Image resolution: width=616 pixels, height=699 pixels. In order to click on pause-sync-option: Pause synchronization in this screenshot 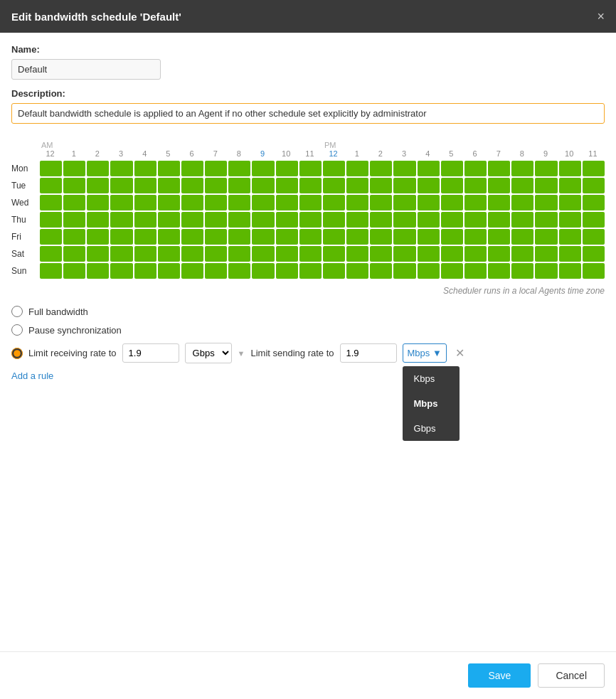, I will do `click(308, 330)`.